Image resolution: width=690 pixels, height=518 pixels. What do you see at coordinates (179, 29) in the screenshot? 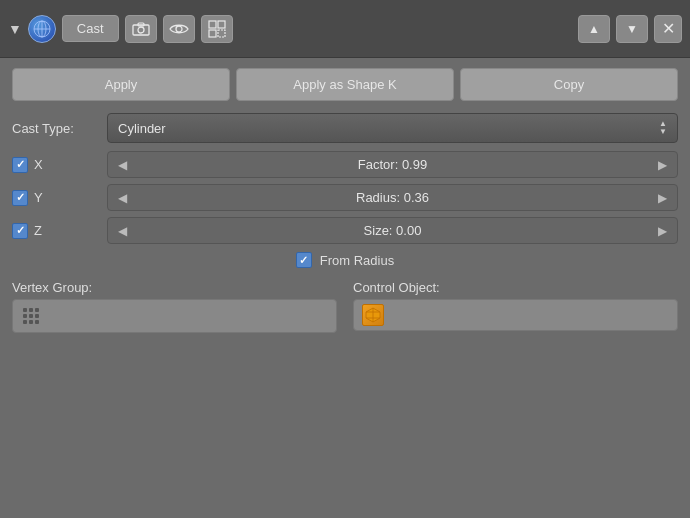
I see `eye-icon-btn` at bounding box center [179, 29].